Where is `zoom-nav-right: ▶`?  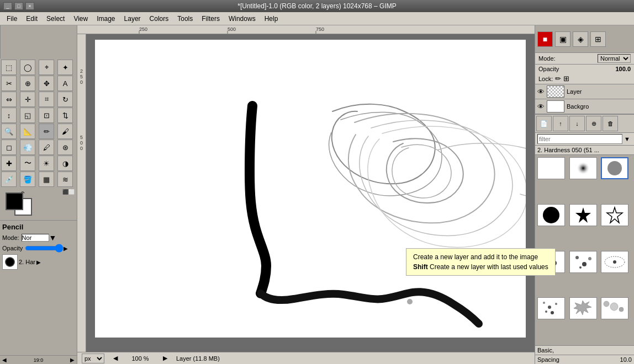
zoom-nav-right: ▶ is located at coordinates (165, 358).